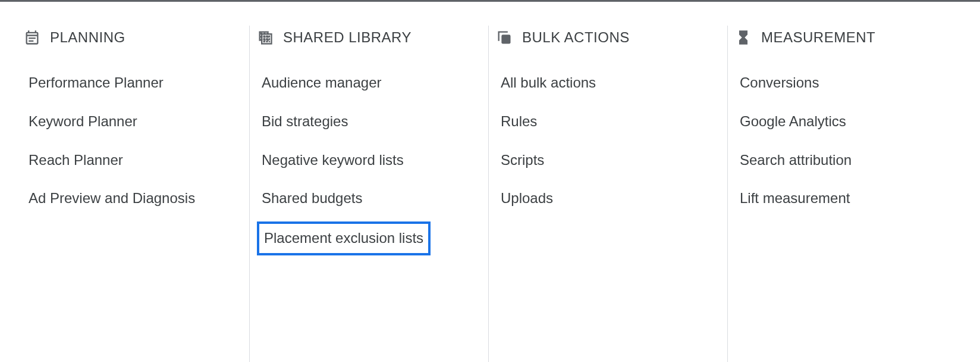 The height and width of the screenshot is (362, 980). What do you see at coordinates (312, 199) in the screenshot?
I see `menu-item-shared-budgets: Shared budgets` at bounding box center [312, 199].